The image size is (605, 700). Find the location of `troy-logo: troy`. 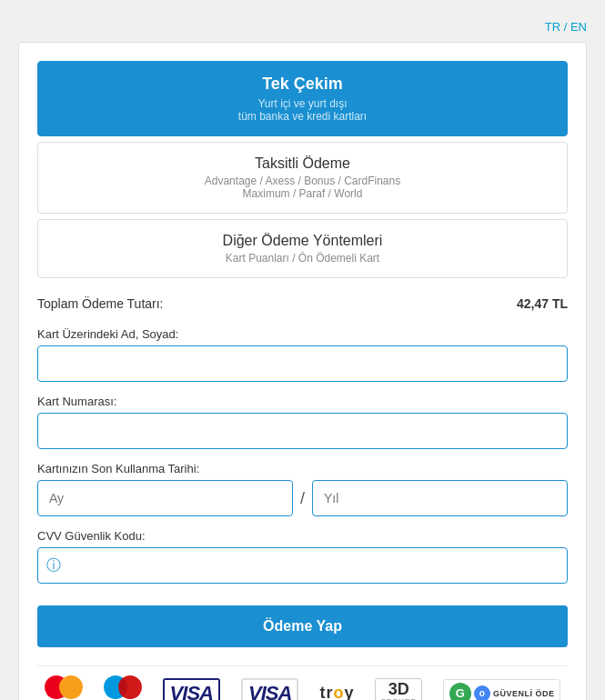

troy-logo: troy is located at coordinates (337, 692).